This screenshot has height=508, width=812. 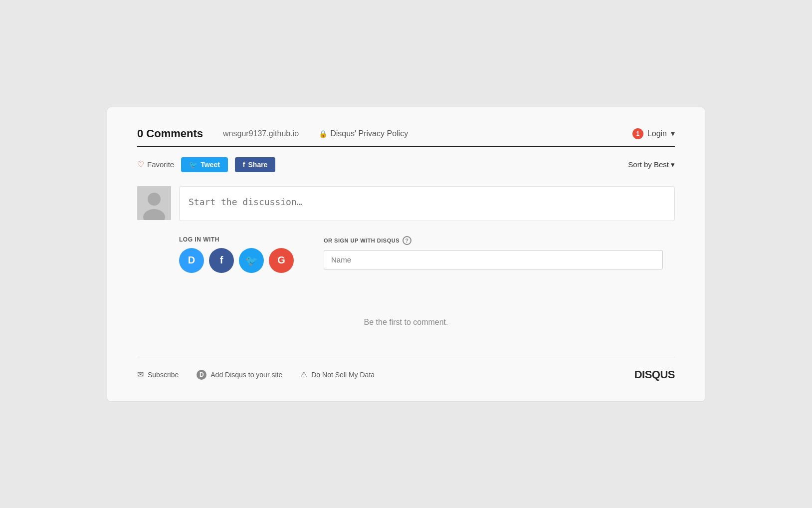 What do you see at coordinates (281, 260) in the screenshot?
I see `google-letter: G` at bounding box center [281, 260].